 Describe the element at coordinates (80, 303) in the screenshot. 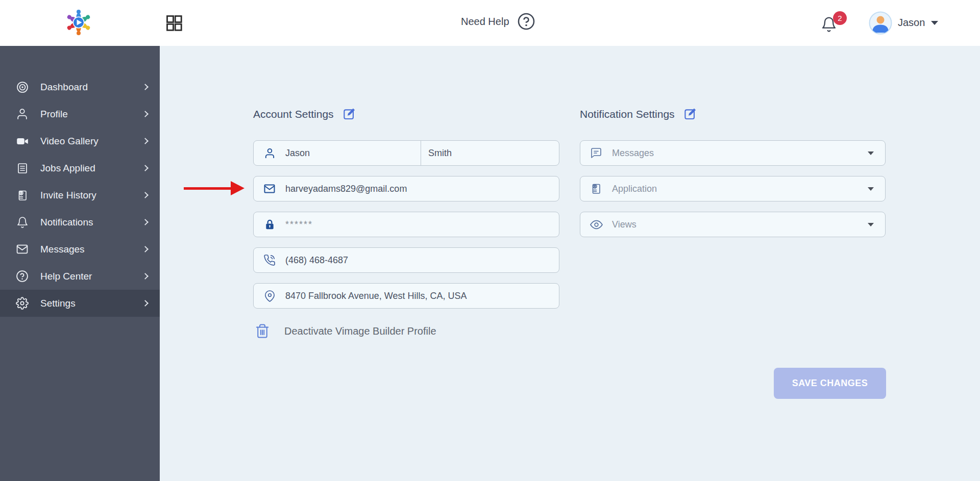

I see `sidebar-item-settings: Settings` at that location.